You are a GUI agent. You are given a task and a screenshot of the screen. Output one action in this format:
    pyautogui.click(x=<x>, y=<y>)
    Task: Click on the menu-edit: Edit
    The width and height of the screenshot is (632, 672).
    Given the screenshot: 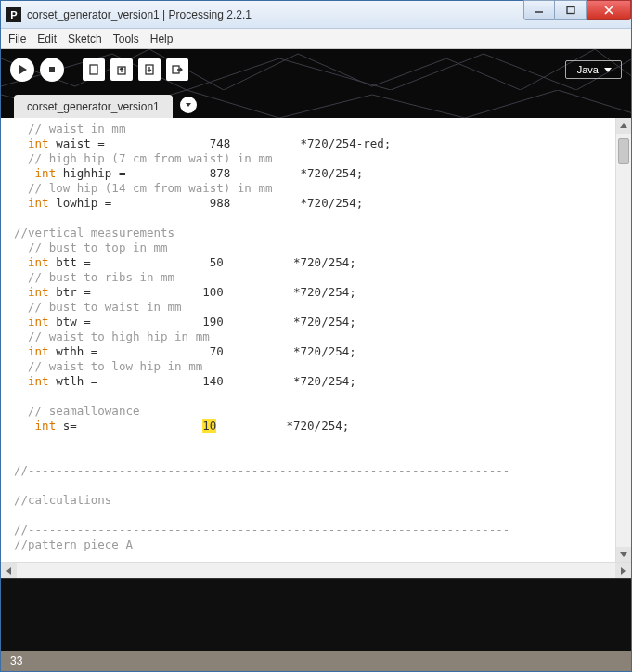 What is the action you would take?
    pyautogui.click(x=46, y=39)
    